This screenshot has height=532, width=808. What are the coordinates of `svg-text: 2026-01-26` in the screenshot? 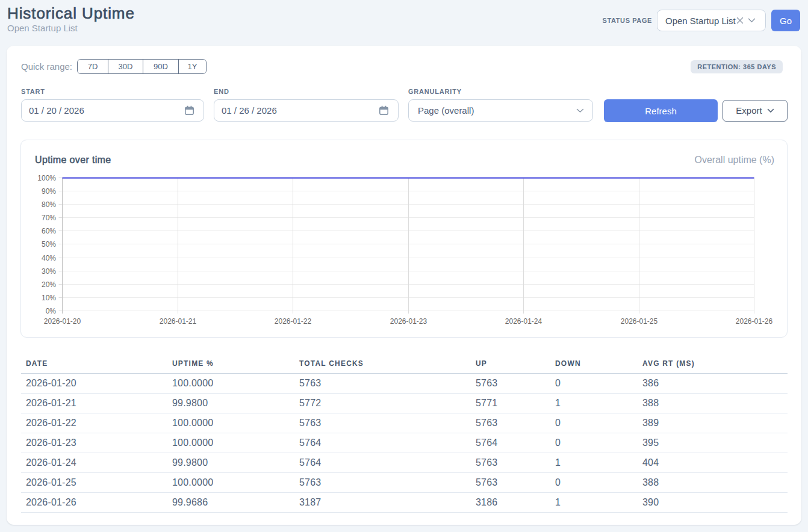 It's located at (754, 321).